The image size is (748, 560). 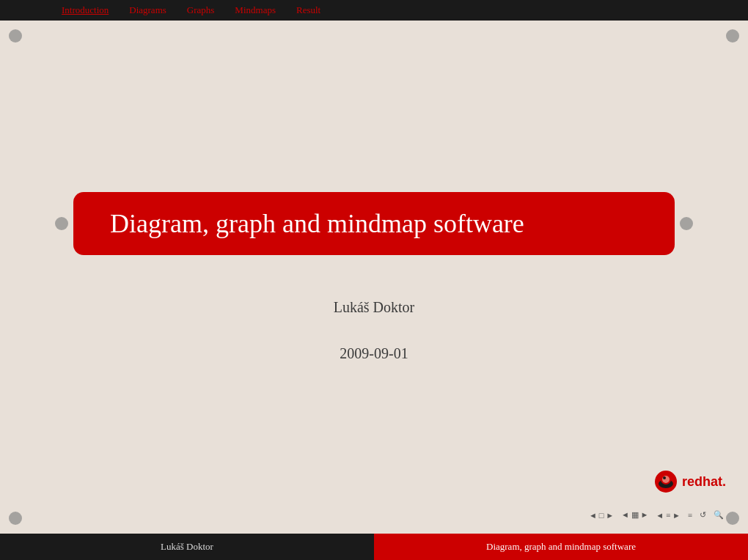 I want to click on corner-decoration-tr, so click(x=733, y=36).